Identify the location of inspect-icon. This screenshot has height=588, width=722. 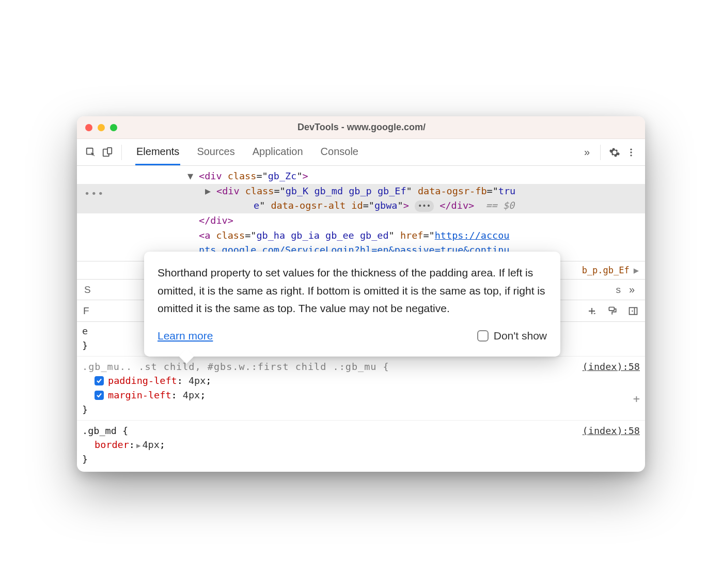
(91, 152).